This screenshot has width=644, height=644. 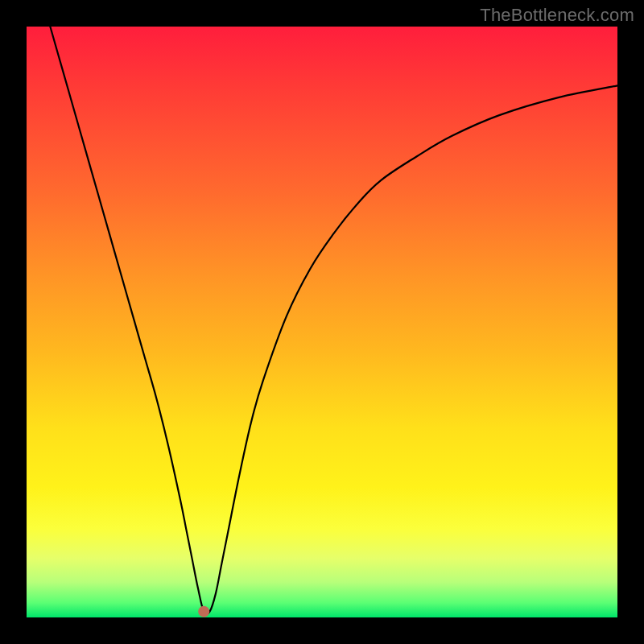 I want to click on optimum-marker, so click(x=204, y=612).